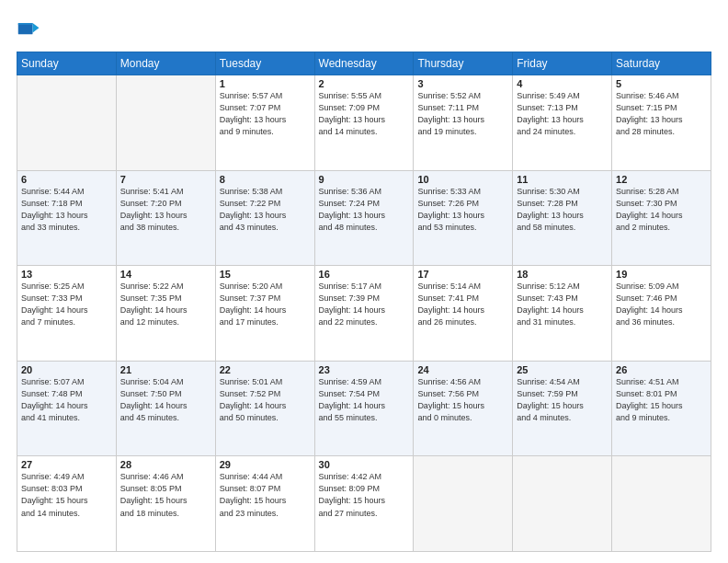 This screenshot has width=728, height=563. Describe the element at coordinates (165, 408) in the screenshot. I see `calendar-cell: 21Sunrise: 5:04 AM Sunset: 7:50 PM Dayli…` at that location.